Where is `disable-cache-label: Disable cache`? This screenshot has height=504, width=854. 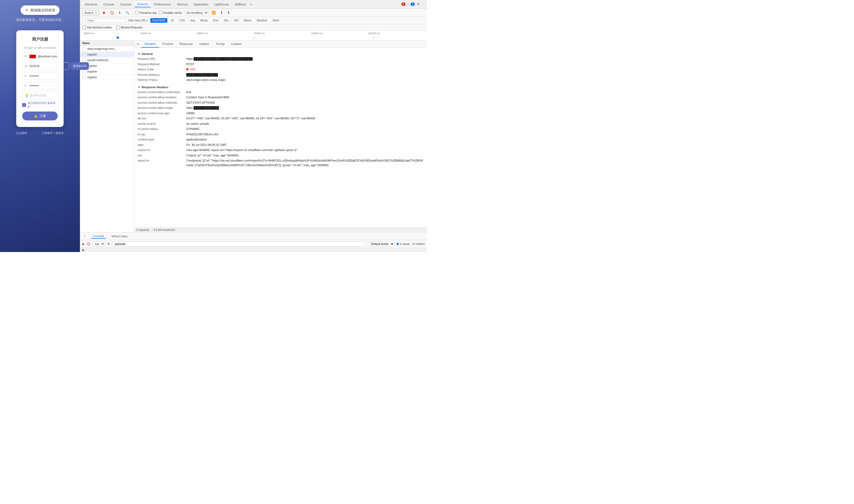 disable-cache-label: Disable cache is located at coordinates (171, 13).